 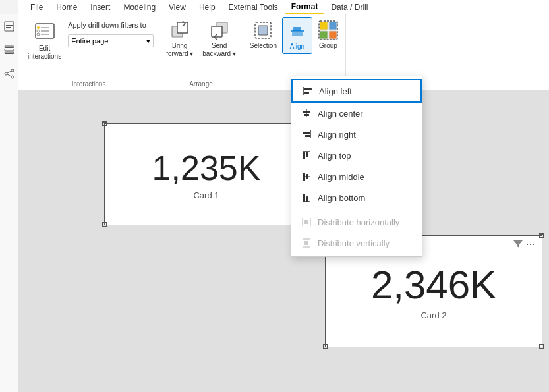 What do you see at coordinates (357, 155) in the screenshot?
I see `align-top-item: Align top` at bounding box center [357, 155].